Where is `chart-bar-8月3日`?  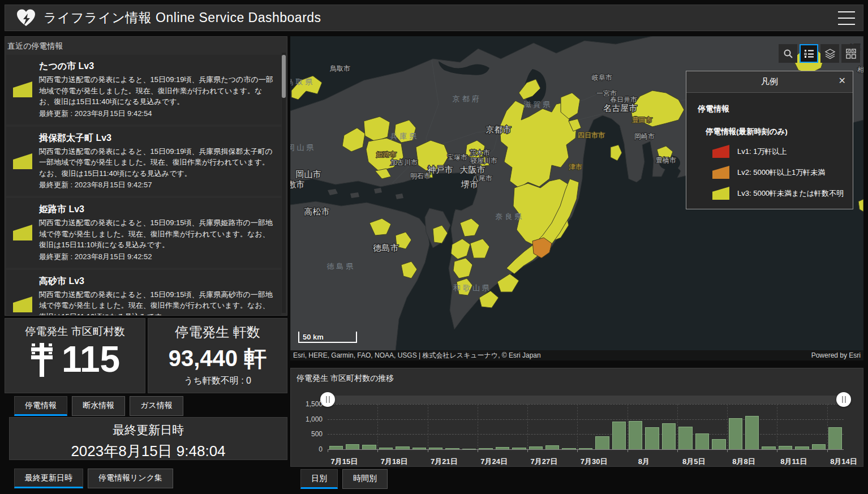 chart-bar-8月3日 is located at coordinates (652, 438).